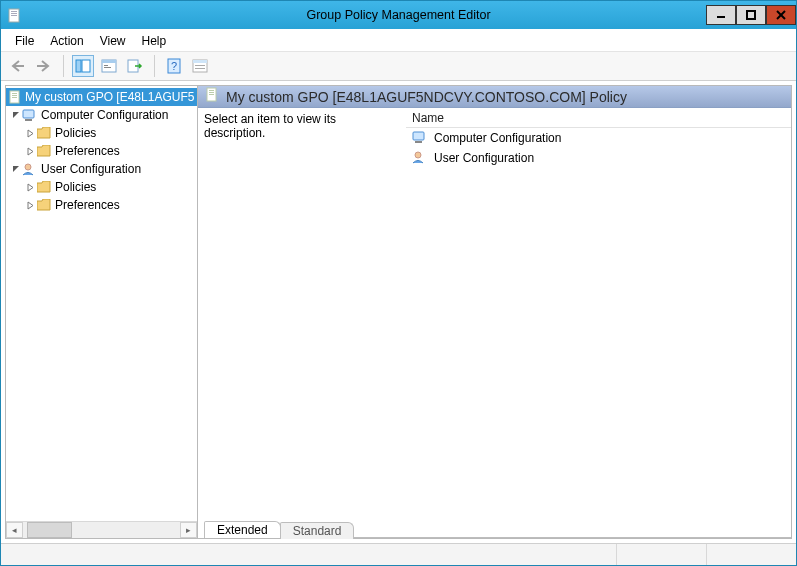 The width and height of the screenshot is (797, 566). Describe the element at coordinates (598, 138) in the screenshot. I see `list-item-computer-config: Computer Configuration` at that location.